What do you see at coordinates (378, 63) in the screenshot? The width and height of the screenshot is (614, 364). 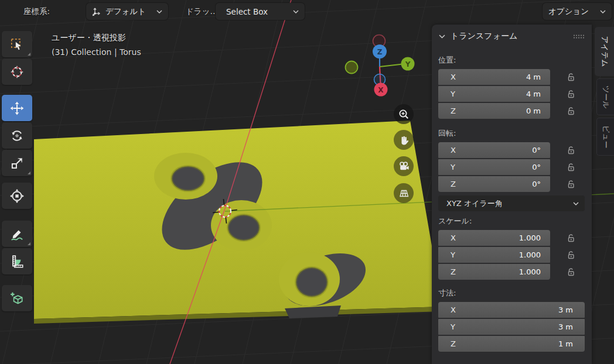 I see `navigation-gizmo: Z Y X` at bounding box center [378, 63].